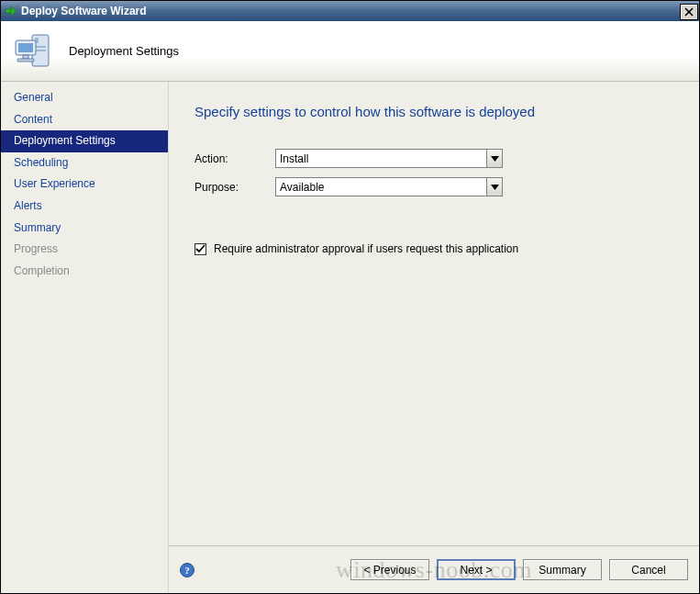 The height and width of the screenshot is (594, 700). What do you see at coordinates (36, 51) in the screenshot?
I see `computer-icon` at bounding box center [36, 51].